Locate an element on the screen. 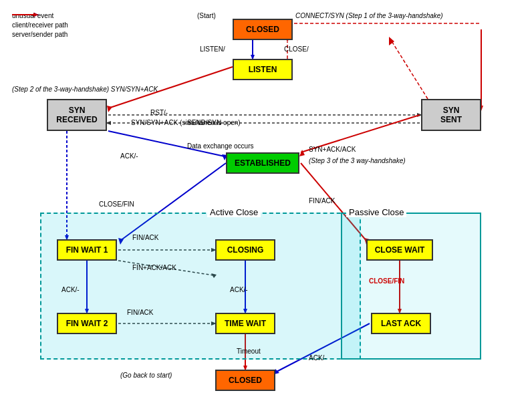 Image resolution: width=532 pixels, height=401 pixels. listen-arrow-label: LISTEN/ is located at coordinates (213, 49).